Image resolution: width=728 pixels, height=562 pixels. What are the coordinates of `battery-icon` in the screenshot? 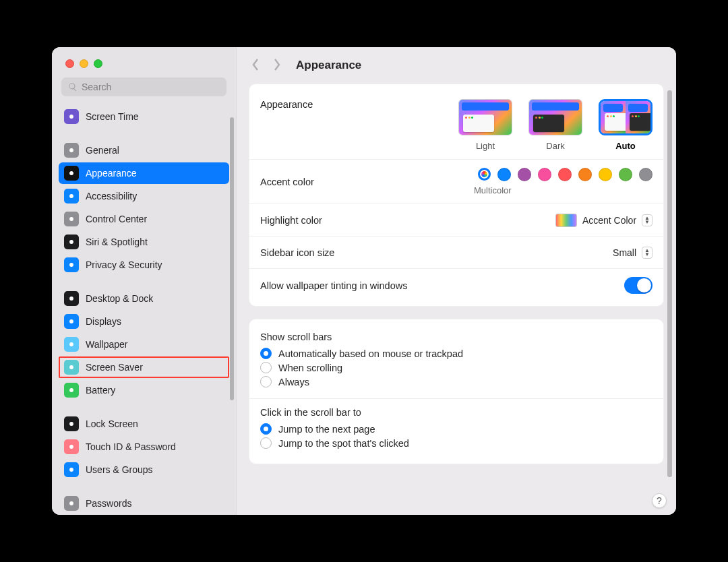 It's located at (71, 390).